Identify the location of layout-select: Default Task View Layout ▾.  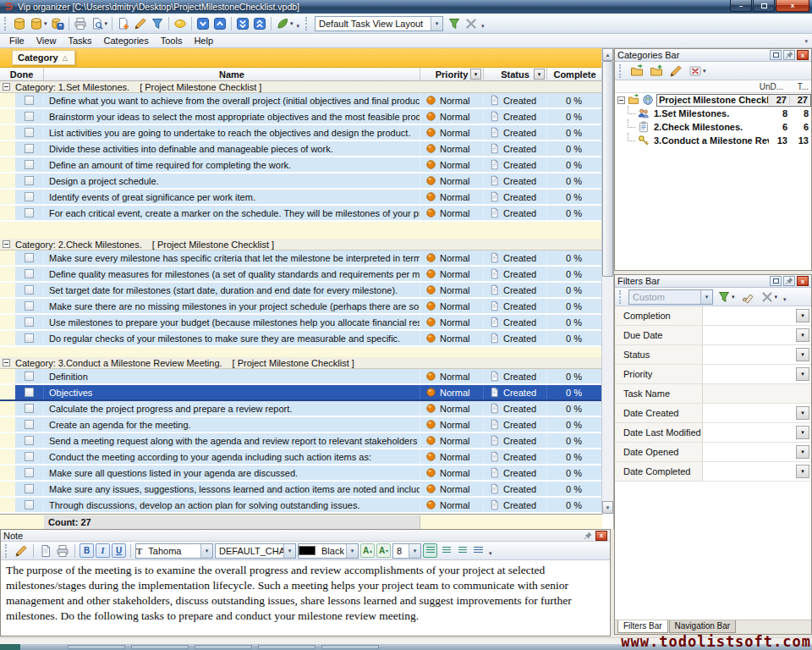
(379, 24).